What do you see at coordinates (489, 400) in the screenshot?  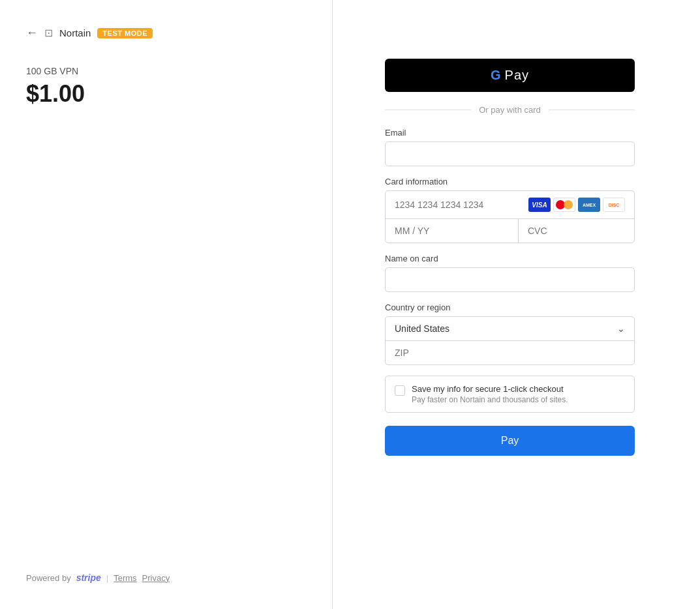 I see `save-info-subtitle: Pay faster on Nortain and thousands of s…` at bounding box center [489, 400].